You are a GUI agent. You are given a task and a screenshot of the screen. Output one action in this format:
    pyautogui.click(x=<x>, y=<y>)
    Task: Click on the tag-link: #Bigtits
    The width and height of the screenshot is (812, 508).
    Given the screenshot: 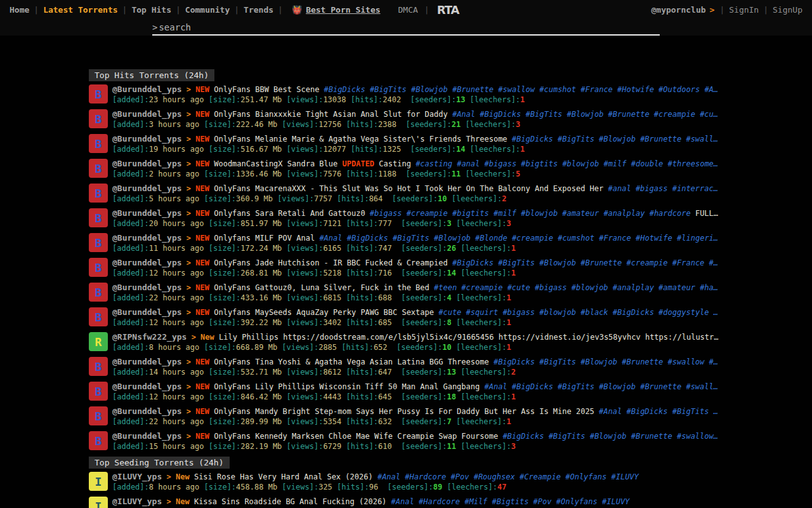 What is the action you would take?
    pyautogui.click(x=511, y=502)
    